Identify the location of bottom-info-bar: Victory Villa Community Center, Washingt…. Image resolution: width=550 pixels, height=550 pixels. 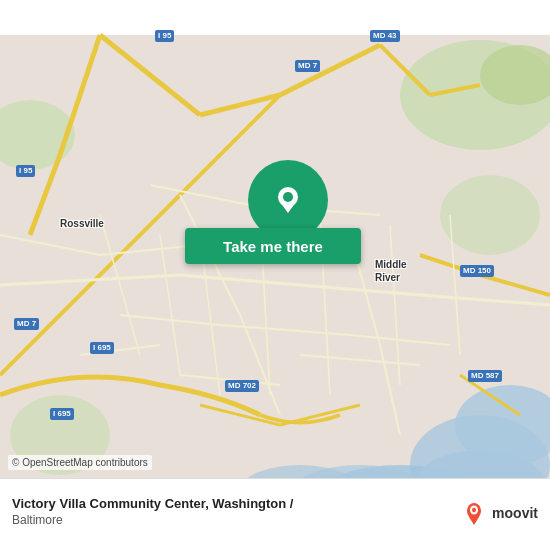
(275, 514).